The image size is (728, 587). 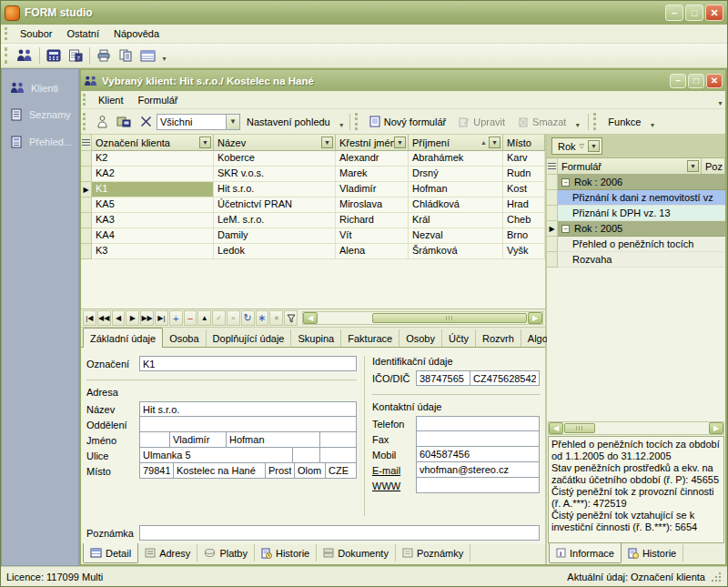 What do you see at coordinates (372, 143) in the screenshot?
I see `column-header-krestni: Křestní jméno▼` at bounding box center [372, 143].